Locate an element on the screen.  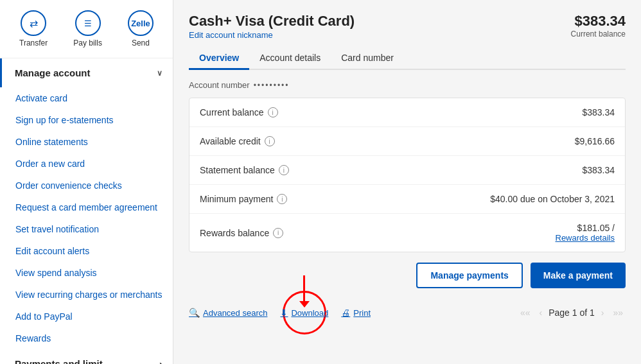
sidebar-item-edit-alerts: Edit account alerts is located at coordinates (86, 251).